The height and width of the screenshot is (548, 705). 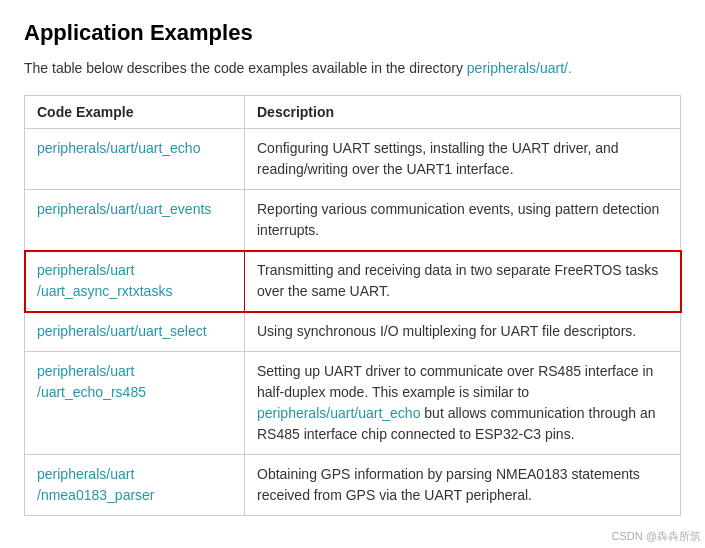 What do you see at coordinates (353, 332) in the screenshot?
I see `table-row: peripherals/uart/uart_selectUsing synchr…` at bounding box center [353, 332].